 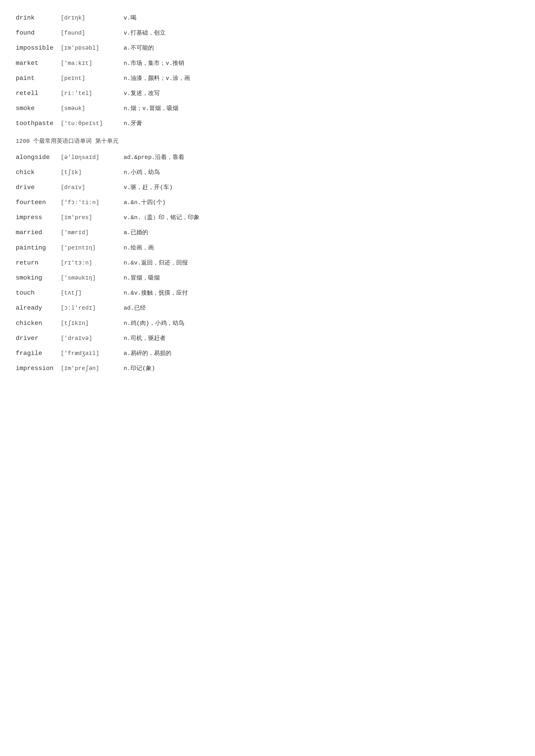 What do you see at coordinates (268, 48) in the screenshot?
I see `table-row: impossible[ɪm'pɒsəbl]a.不可能的` at bounding box center [268, 48].